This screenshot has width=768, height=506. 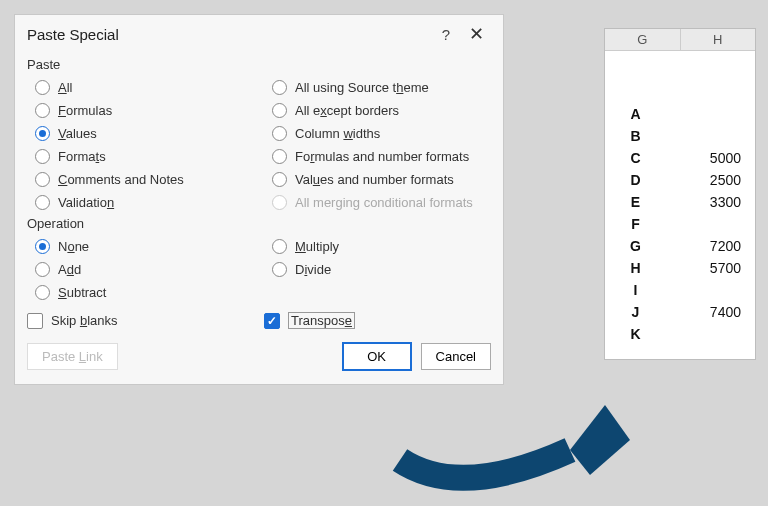 What do you see at coordinates (680, 114) in the screenshot?
I see `table-row: A` at bounding box center [680, 114].